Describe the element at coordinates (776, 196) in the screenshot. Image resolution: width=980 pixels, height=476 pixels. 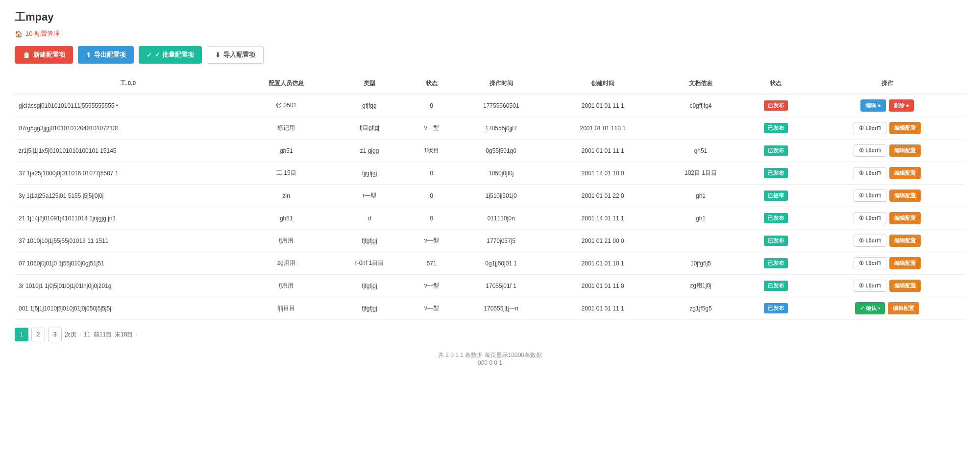
I see `cell-badge: 已提审` at that location.